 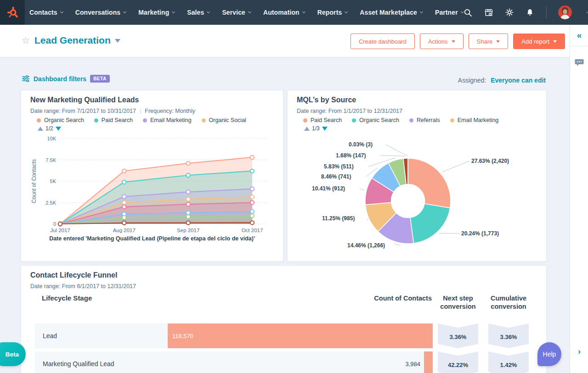 What do you see at coordinates (361, 145) in the screenshot?
I see `pie-slice-label: 0.03% (3)` at bounding box center [361, 145].